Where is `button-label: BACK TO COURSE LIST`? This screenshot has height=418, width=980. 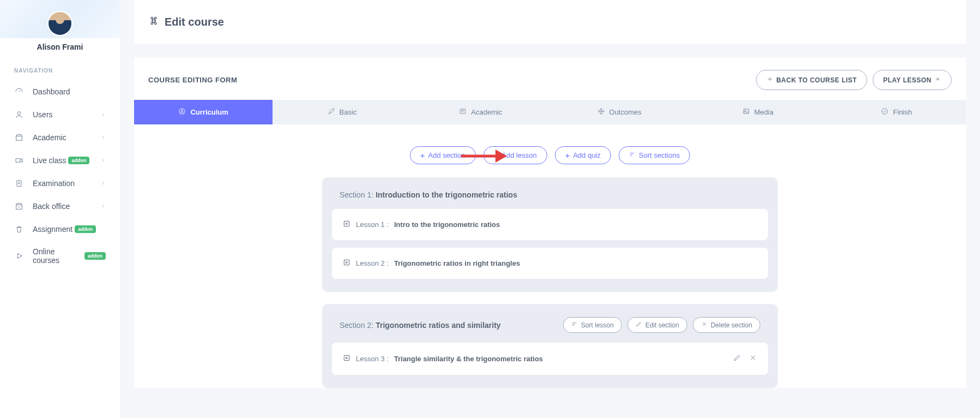
button-label: BACK TO COURSE LIST is located at coordinates (816, 80).